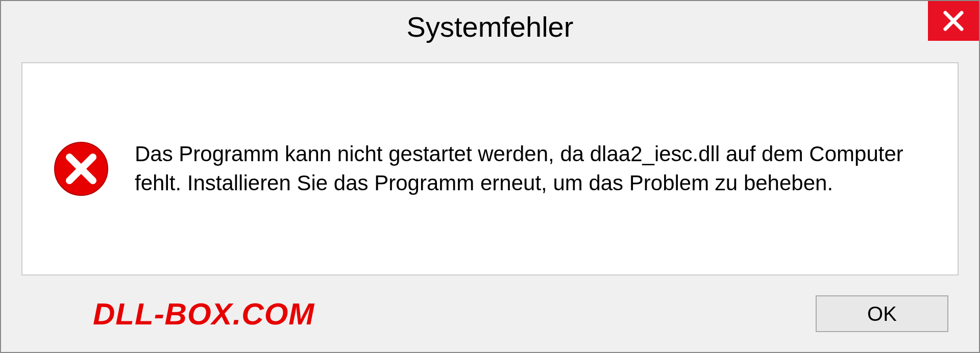 The width and height of the screenshot is (980, 353). What do you see at coordinates (953, 21) in the screenshot?
I see `close-icon` at bounding box center [953, 21].